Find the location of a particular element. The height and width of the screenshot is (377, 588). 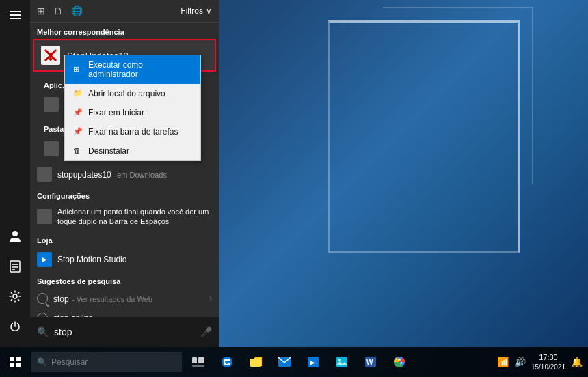

grid-icon: ⊞ is located at coordinates (41, 11).